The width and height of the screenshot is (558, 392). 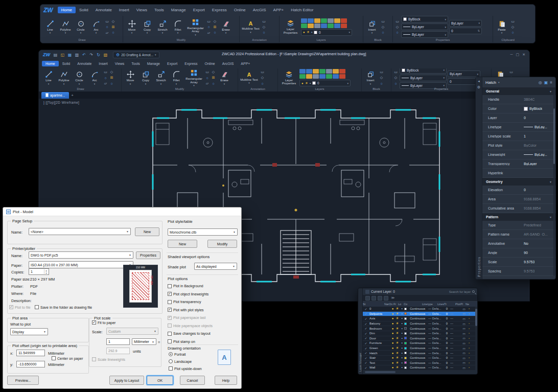 What do you see at coordinates (386, 304) in the screenshot?
I see `column-header: Name` at bounding box center [386, 304].